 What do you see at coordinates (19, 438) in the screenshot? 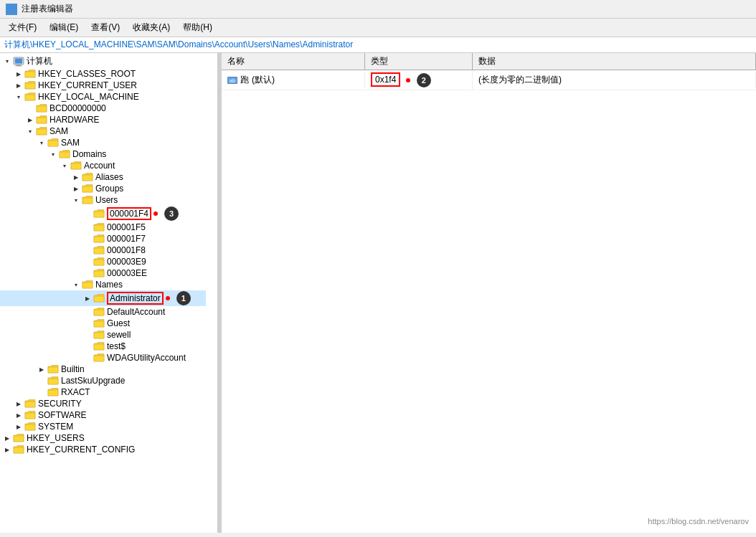
I see `folder-icon-hku` at bounding box center [19, 438].